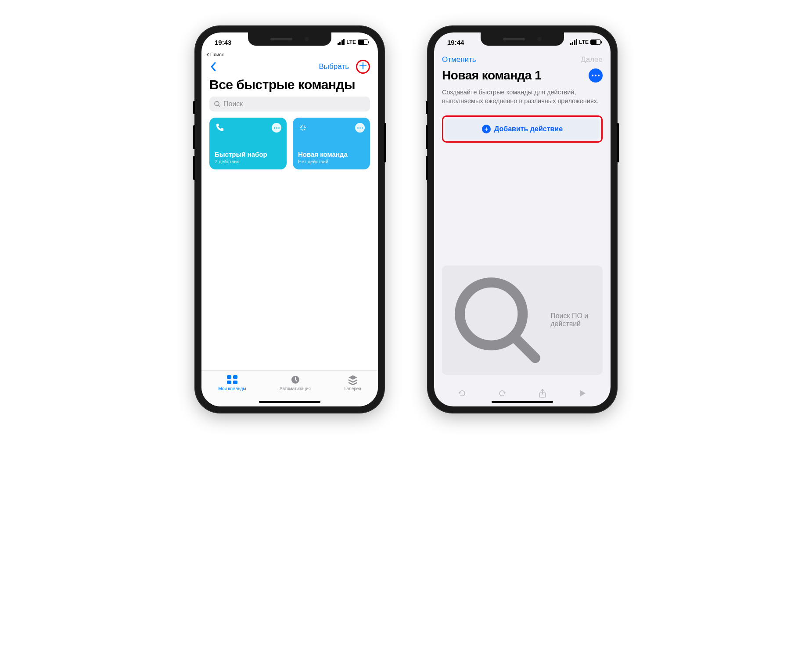 The width and height of the screenshot is (812, 654). Describe the element at coordinates (522, 320) in the screenshot. I see `search-actions-input: Поиск ПО и действий` at that location.